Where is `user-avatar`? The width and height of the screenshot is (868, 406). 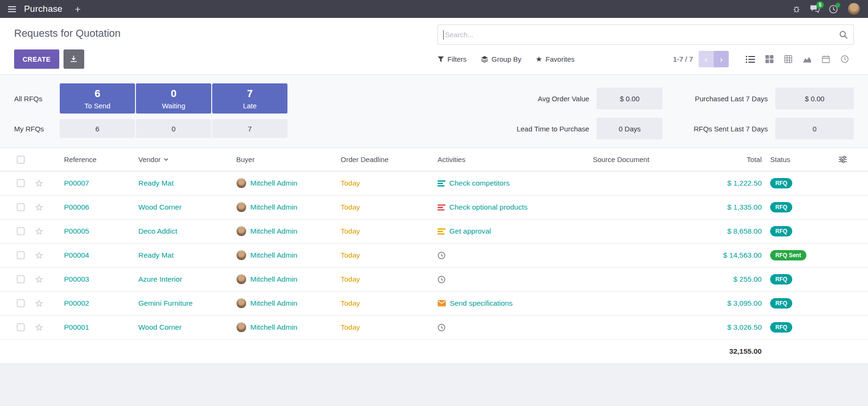 user-avatar is located at coordinates (854, 9).